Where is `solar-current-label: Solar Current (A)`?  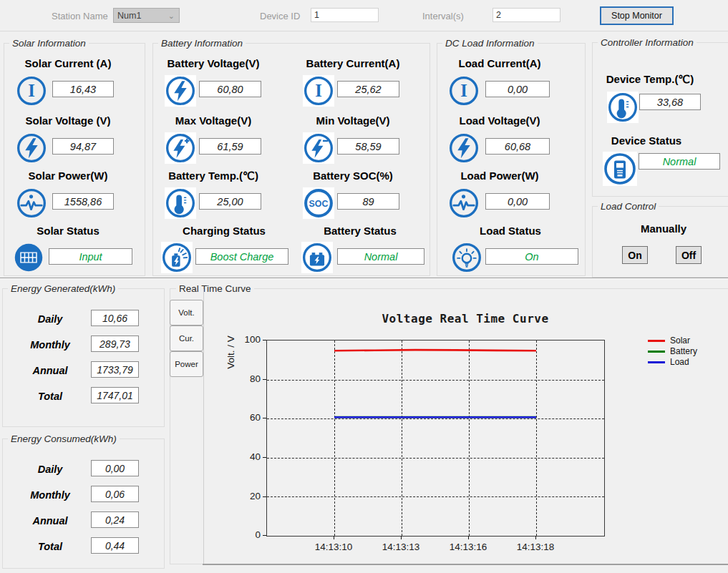 solar-current-label: Solar Current (A) is located at coordinates (68, 63).